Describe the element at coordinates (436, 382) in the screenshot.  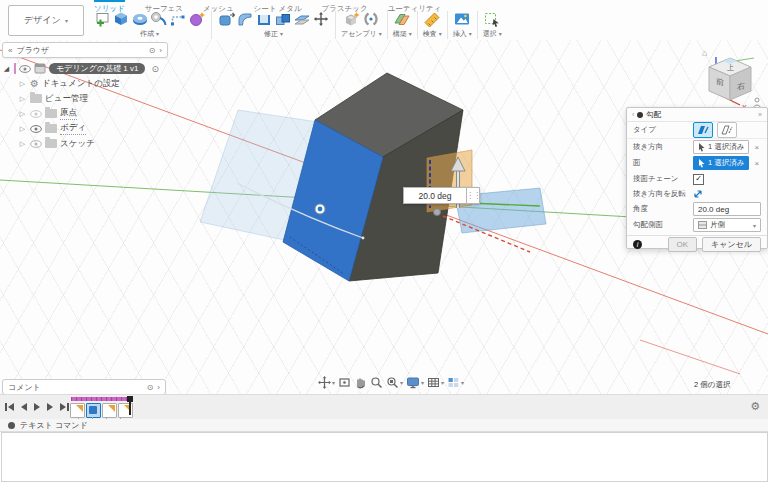
I see `grid-settings-icon: ▾` at that location.